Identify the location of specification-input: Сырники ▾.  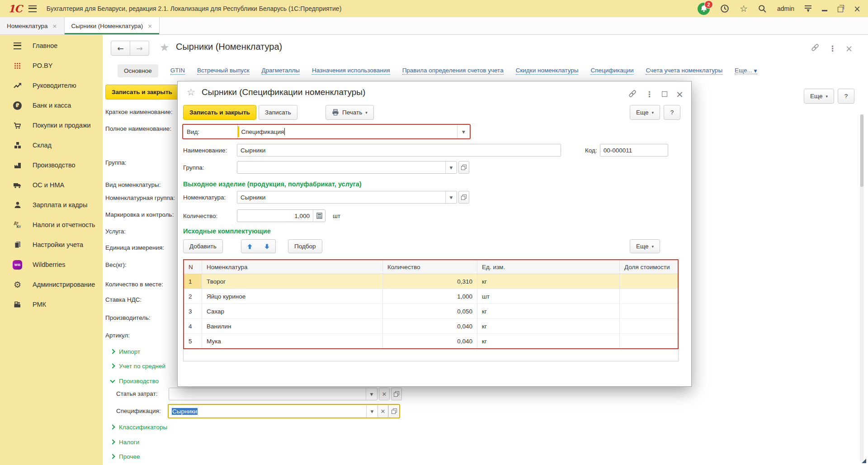
(273, 411).